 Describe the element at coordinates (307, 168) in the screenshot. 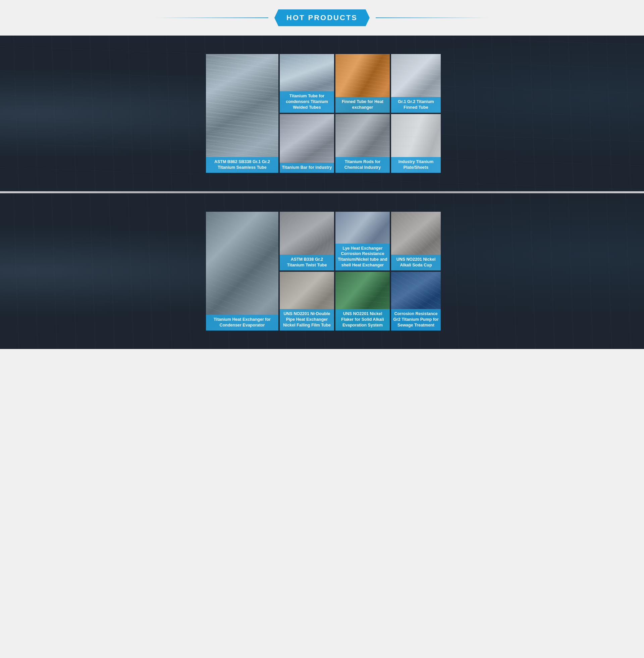

I see `product-label-titanium-bar-industry: Titanium Bar for industry` at that location.